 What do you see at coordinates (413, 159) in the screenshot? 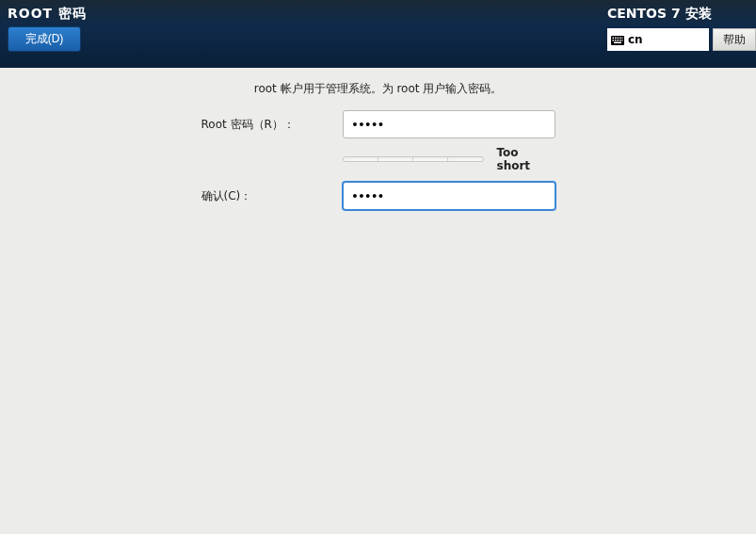
I see `password-strength-bar` at bounding box center [413, 159].